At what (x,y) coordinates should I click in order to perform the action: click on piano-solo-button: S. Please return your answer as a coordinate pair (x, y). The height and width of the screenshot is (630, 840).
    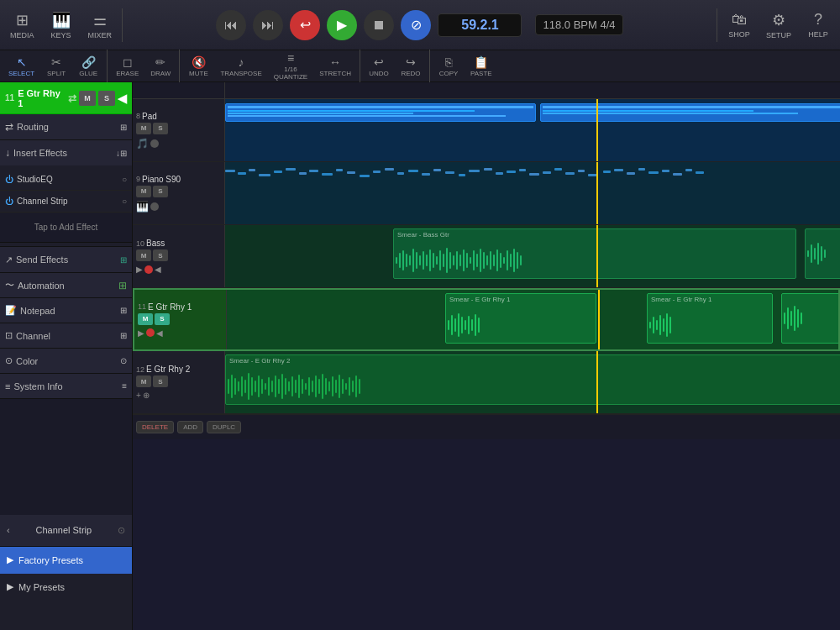
    Looking at the image, I should click on (160, 192).